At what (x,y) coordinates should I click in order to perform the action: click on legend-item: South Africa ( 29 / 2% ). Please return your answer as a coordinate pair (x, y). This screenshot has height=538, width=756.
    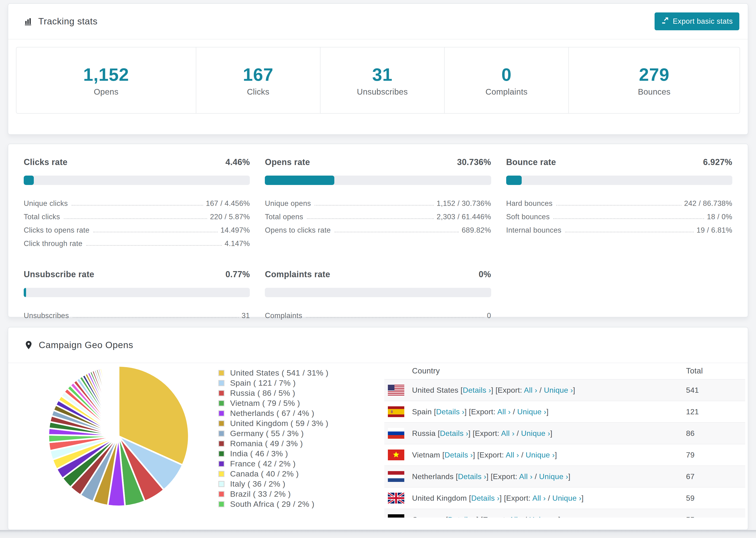
    Looking at the image, I should click on (273, 504).